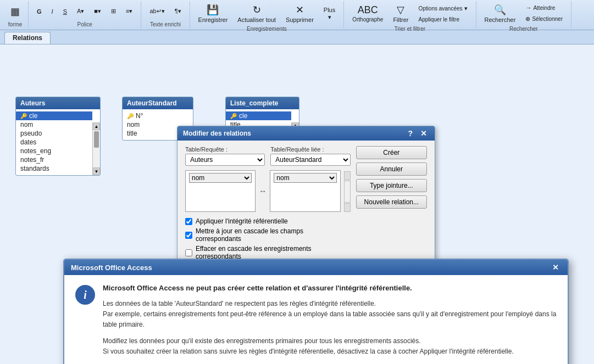 Image resolution: width=594 pixels, height=364 pixels. Describe the element at coordinates (391, 186) in the screenshot. I see `type-jointure-button: Type jointure...` at that location.